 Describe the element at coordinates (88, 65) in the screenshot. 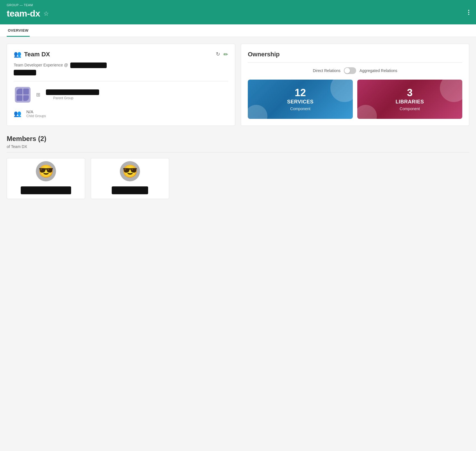

I see `redacted-org` at that location.